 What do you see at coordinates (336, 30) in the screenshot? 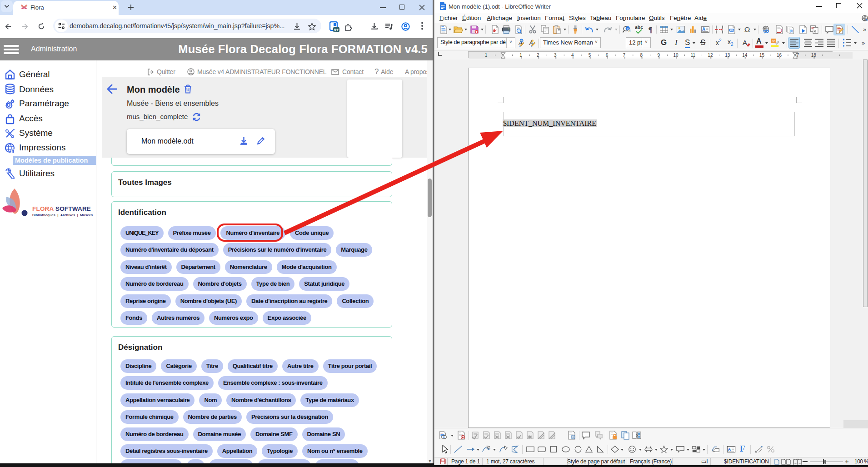
I see `svg-text: 9+` at bounding box center [336, 30].